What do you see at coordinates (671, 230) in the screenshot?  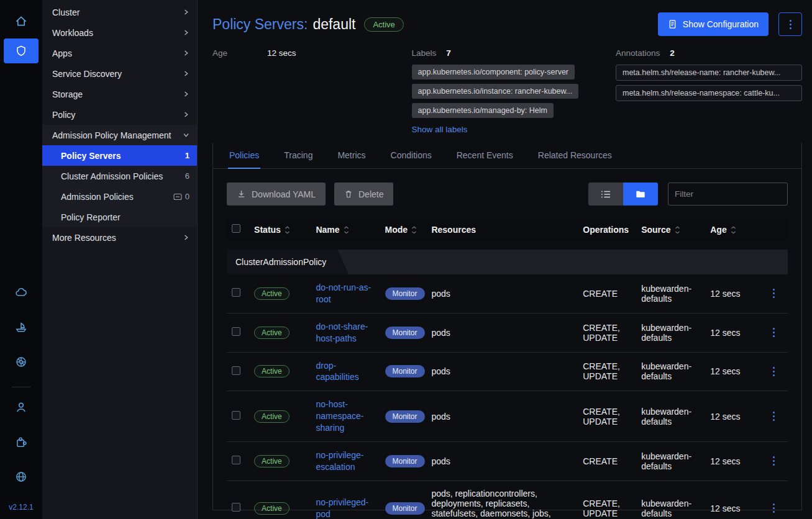 I see `column-header-source: Source` at bounding box center [671, 230].